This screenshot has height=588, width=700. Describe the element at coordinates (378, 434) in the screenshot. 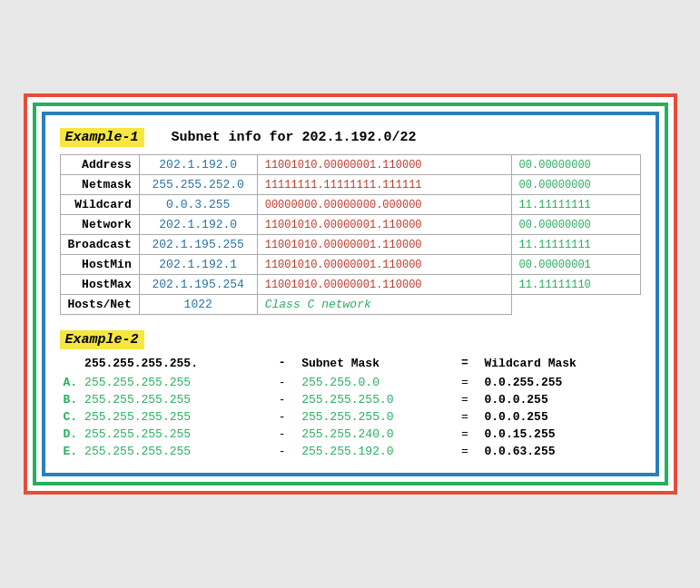

I see `wildcard-cell: 255.255.240.0` at that location.